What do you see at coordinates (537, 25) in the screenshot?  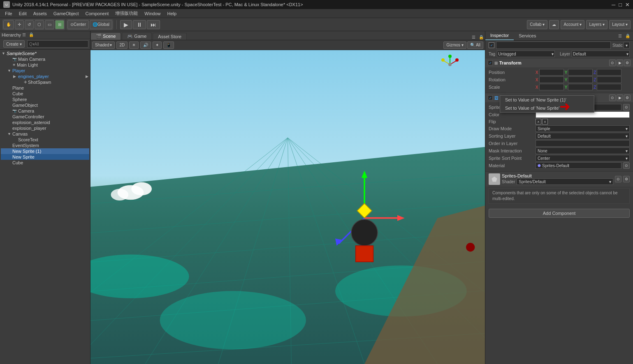 I see `collab-dropdown: Collab ▾` at bounding box center [537, 25].